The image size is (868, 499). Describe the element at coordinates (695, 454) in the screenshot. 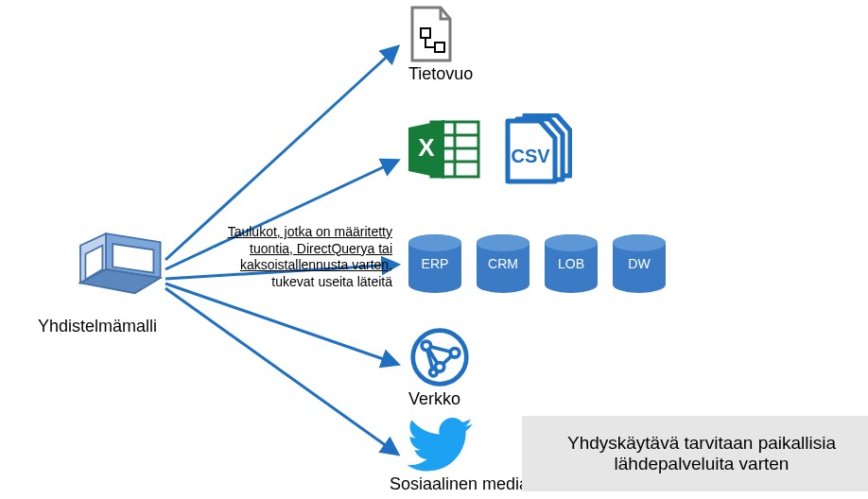

I see `gateway-info-box: Yhdyskäytävä tarvitaan paikallisia lähde…` at that location.